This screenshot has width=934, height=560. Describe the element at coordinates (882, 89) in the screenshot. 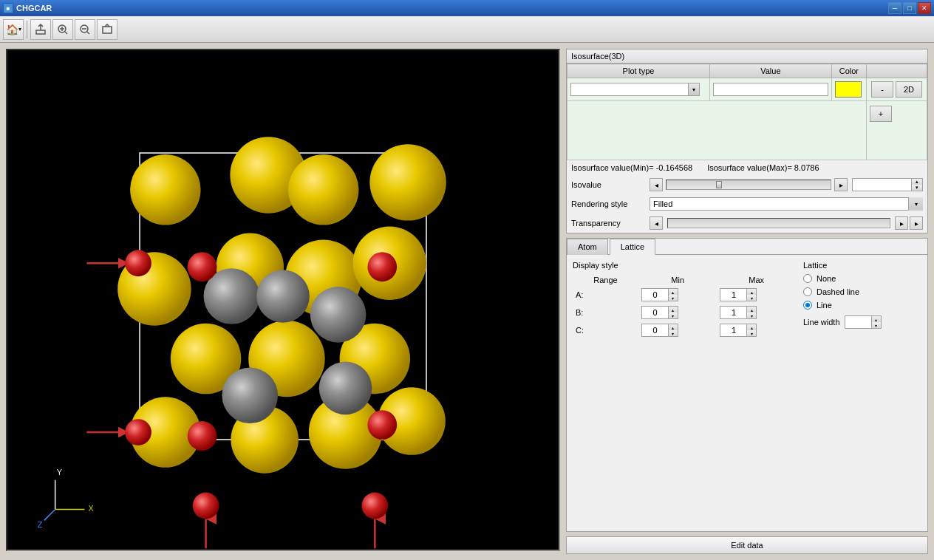

I see `minus-button: -` at that location.